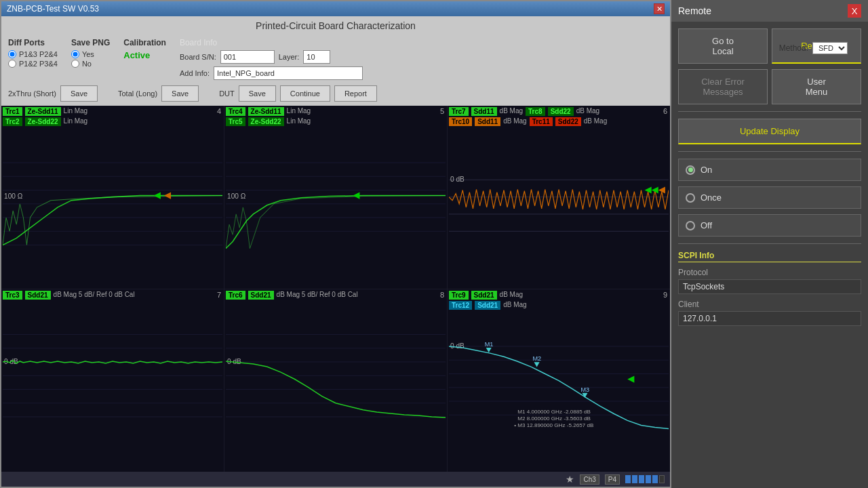  Describe the element at coordinates (87, 64) in the screenshot. I see `save-png-no: No` at that location.